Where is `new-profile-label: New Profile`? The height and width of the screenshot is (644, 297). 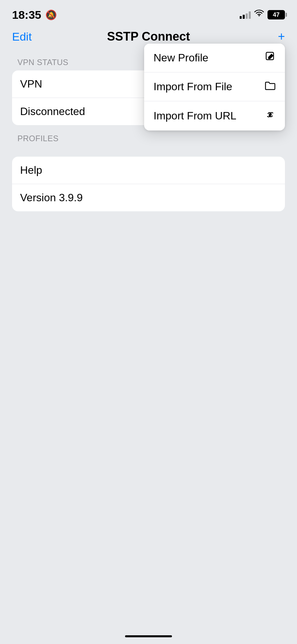 new-profile-label: New Profile is located at coordinates (181, 58).